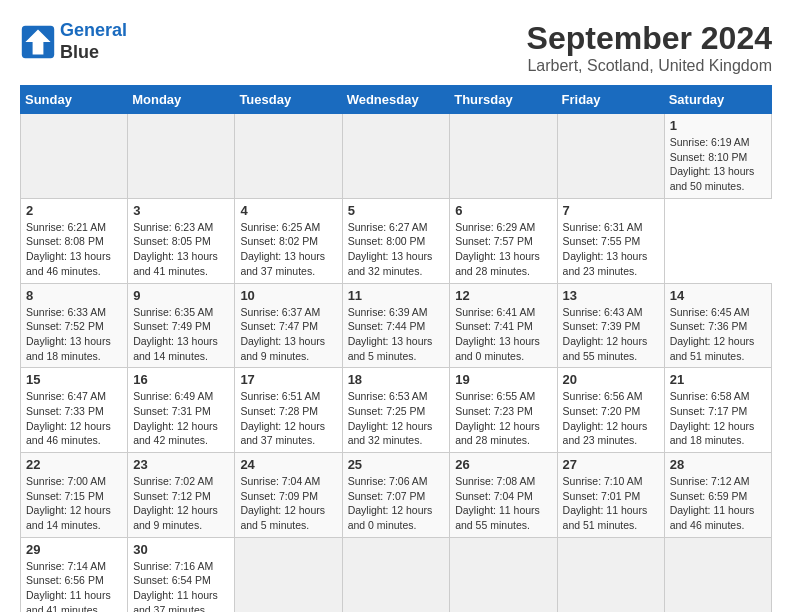  I want to click on day-info: Sunrise: 6:35 AMSunset: 7:49 PMDaylight:…, so click(181, 334).